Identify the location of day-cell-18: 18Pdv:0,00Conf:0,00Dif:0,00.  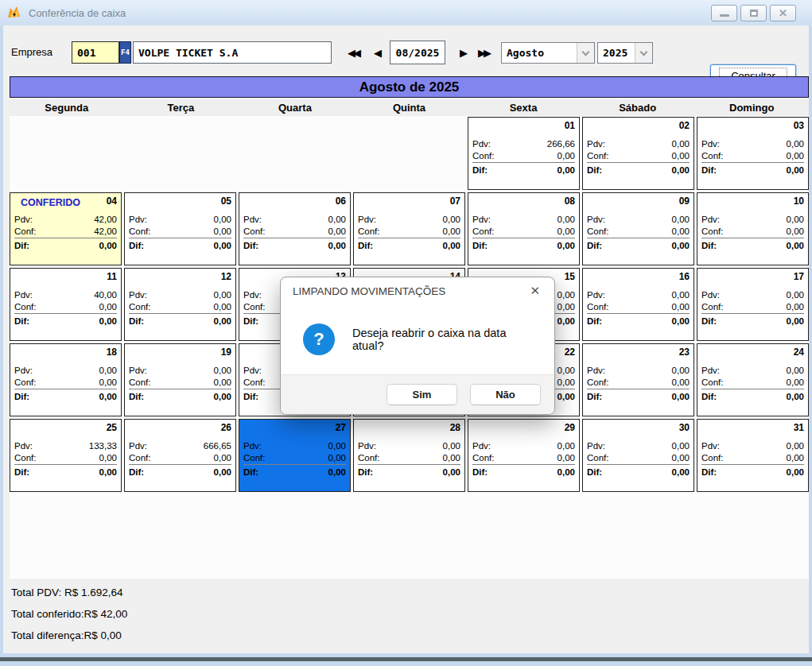
(65, 380).